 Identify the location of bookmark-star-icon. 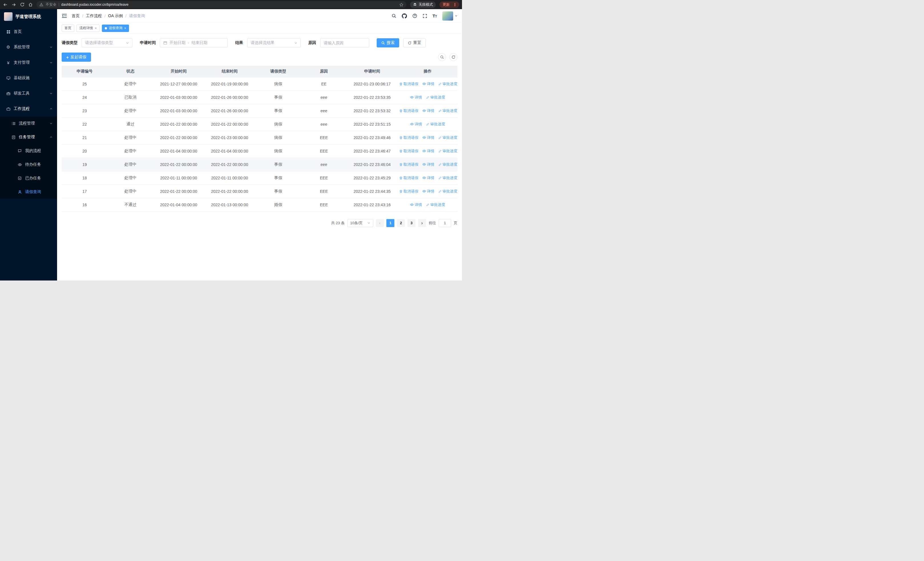
(401, 5).